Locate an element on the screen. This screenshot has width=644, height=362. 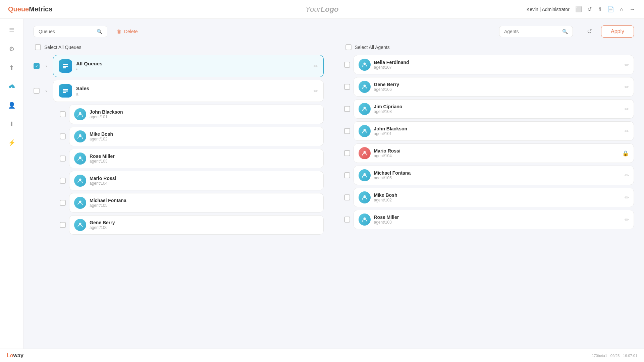
queues-search-box: 🔍 is located at coordinates (70, 32).